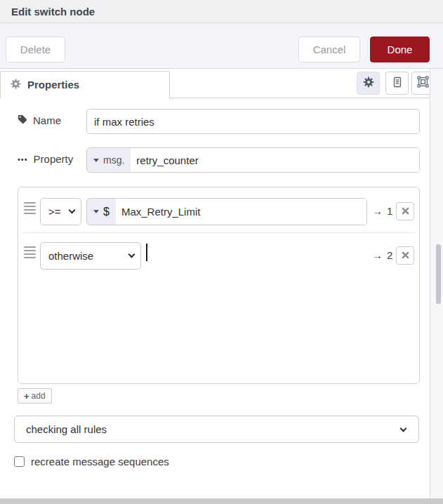 The width and height of the screenshot is (443, 504). Describe the element at coordinates (39, 396) in the screenshot. I see `add-rule-label: add` at that location.